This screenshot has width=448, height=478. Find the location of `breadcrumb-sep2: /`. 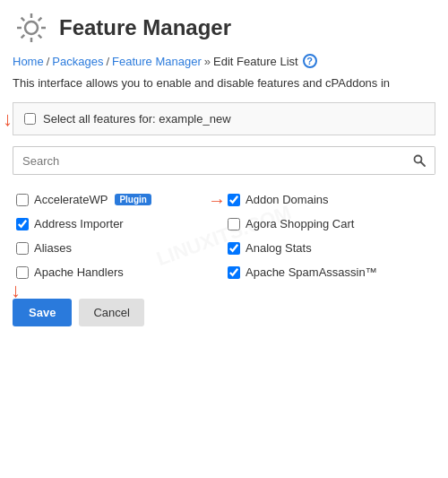

breadcrumb-sep2: / is located at coordinates (108, 61).